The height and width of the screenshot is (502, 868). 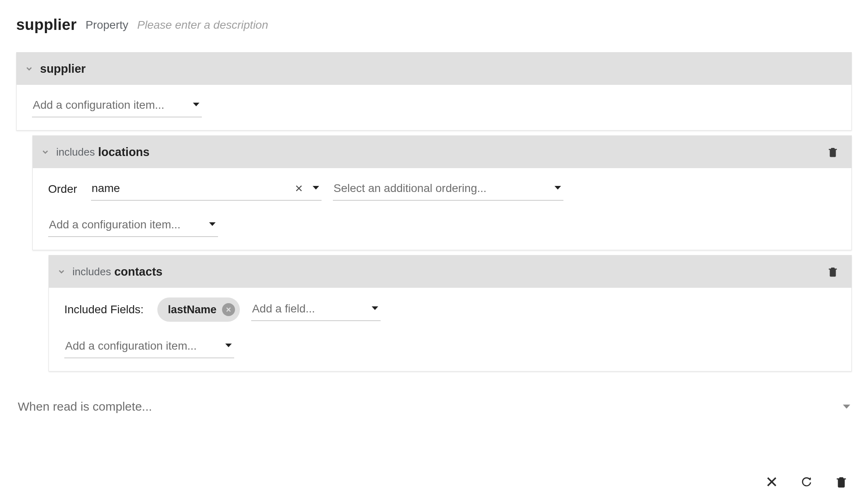 I want to click on close-button, so click(x=772, y=482).